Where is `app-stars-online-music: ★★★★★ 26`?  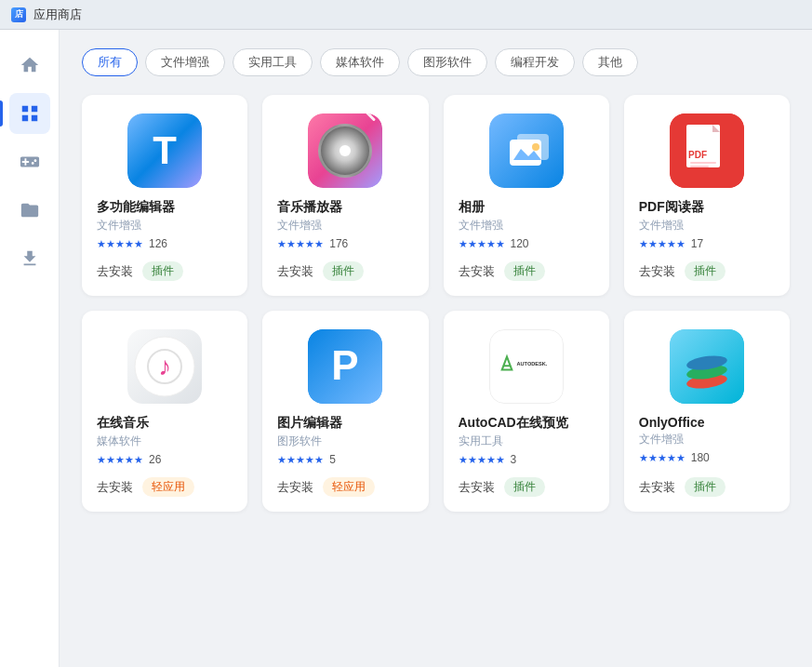
app-stars-online-music: ★★★★★ 26 is located at coordinates (128, 460).